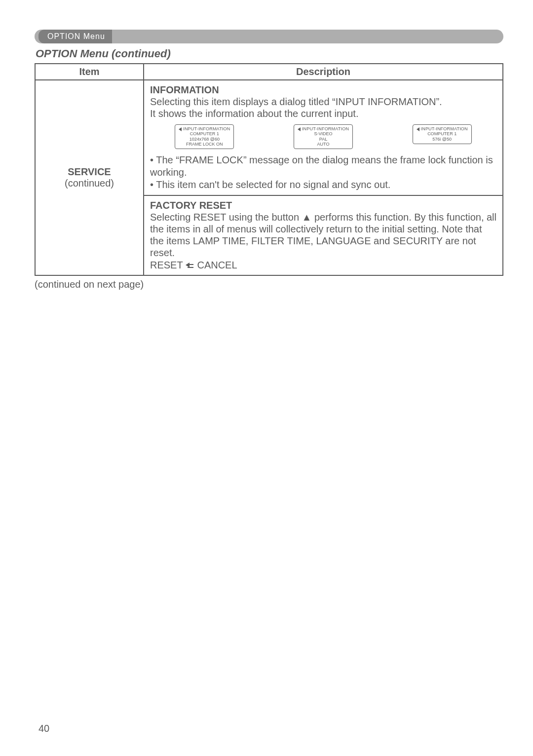 The height and width of the screenshot is (756, 533). I want to click on factory-reset-body: Selecting RESET using the button ▲ perfo…, so click(323, 235).